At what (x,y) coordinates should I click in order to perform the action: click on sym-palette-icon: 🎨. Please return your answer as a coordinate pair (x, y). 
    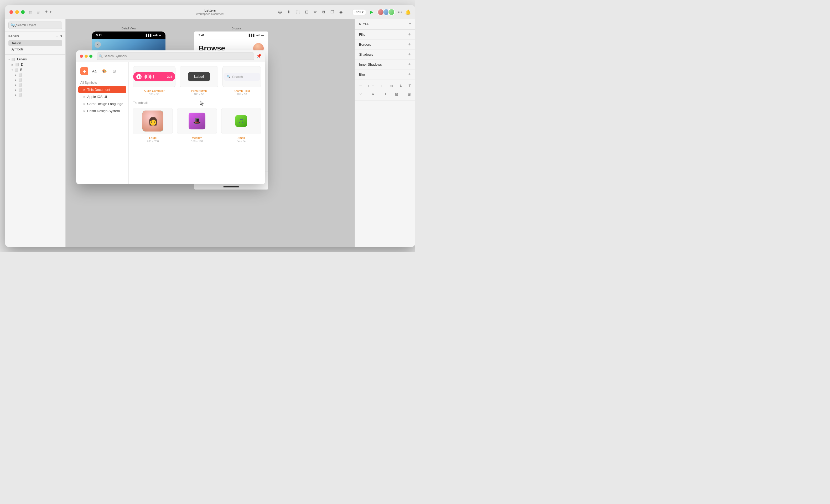
    Looking at the image, I should click on (104, 71).